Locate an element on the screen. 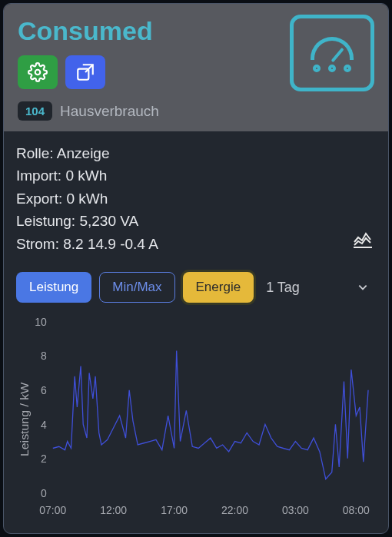  svg-text: 07:00 is located at coordinates (52, 510).